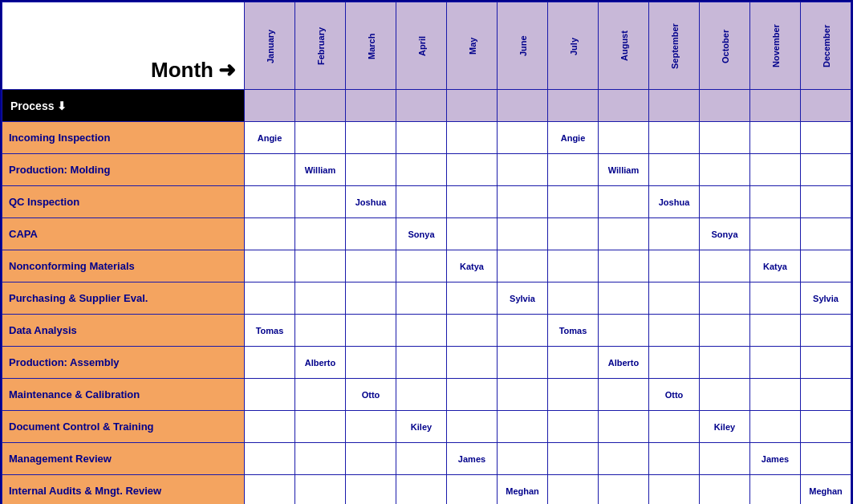 Image resolution: width=857 pixels, height=504 pixels. What do you see at coordinates (624, 170) in the screenshot?
I see `data-cell: William` at bounding box center [624, 170].